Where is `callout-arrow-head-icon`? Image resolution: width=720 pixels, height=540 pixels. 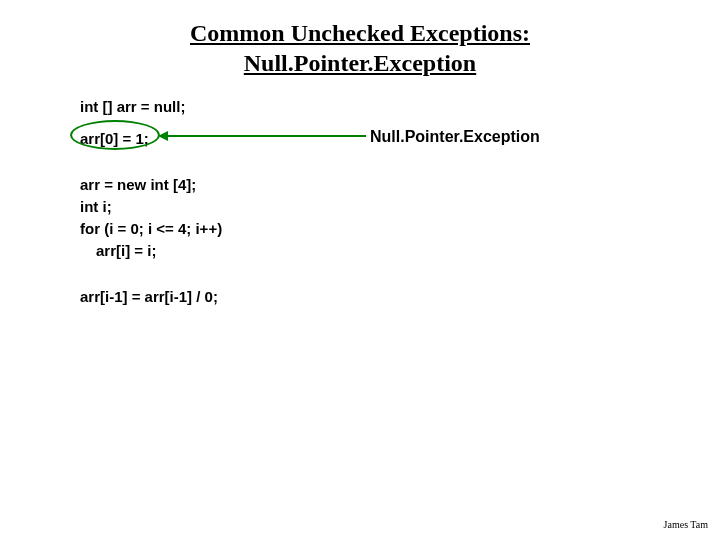
callout-arrow-head-icon is located at coordinates (163, 136).